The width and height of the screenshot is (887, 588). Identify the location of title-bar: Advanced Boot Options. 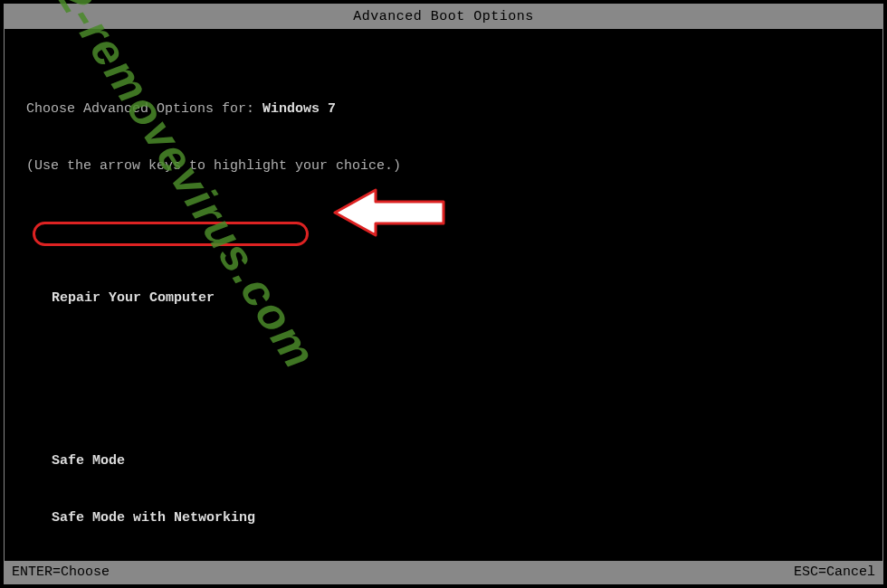
(444, 16).